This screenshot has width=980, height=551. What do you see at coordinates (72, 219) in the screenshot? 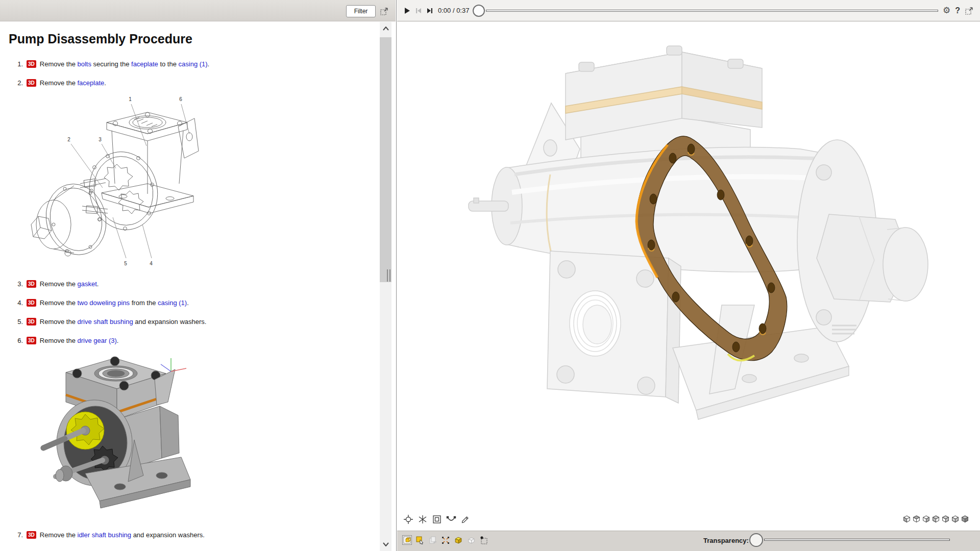
I see `cover-drawing` at bounding box center [72, 219].